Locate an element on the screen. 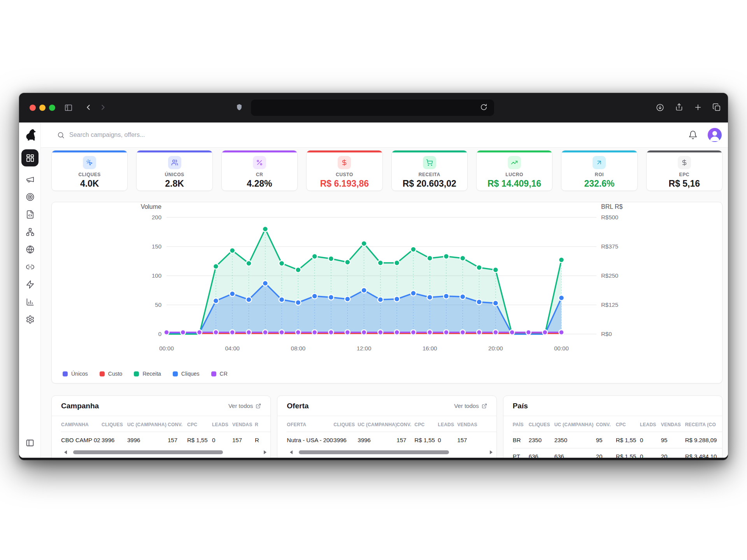 The height and width of the screenshot is (560, 747). table-row: BR2350235095R$ 1,55095R$ 9.288,09 is located at coordinates (617, 440).